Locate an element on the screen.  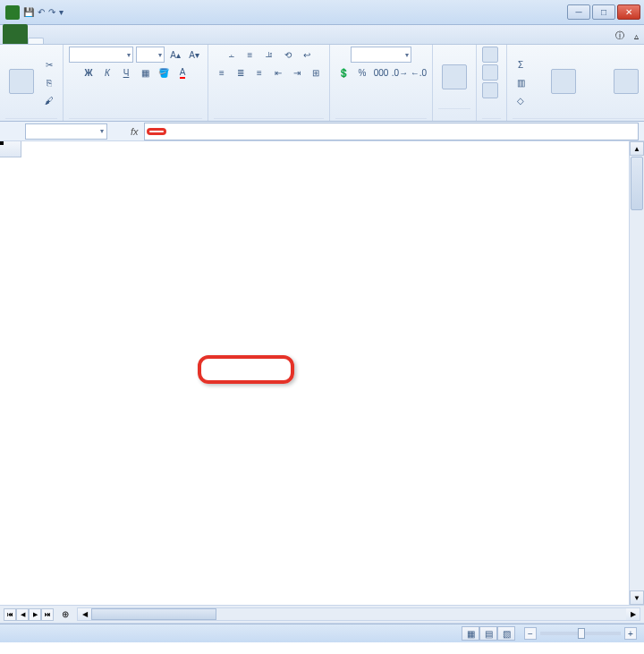
sheet-nav-buttons: ⏮ ◀ ▶ ⏭ is located at coordinates (29, 615).